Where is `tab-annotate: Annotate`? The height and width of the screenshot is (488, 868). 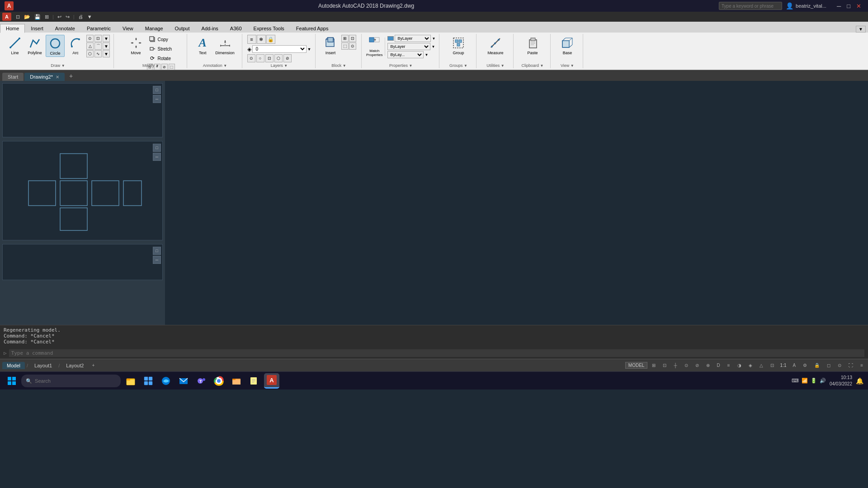
tab-annotate: Annotate is located at coordinates (65, 28).